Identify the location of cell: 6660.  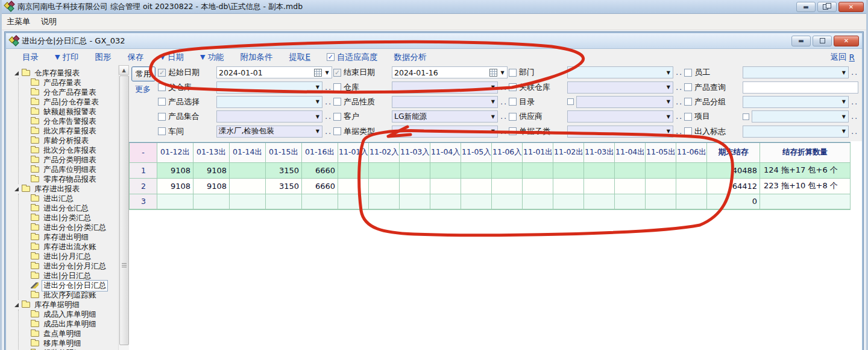
(320, 186).